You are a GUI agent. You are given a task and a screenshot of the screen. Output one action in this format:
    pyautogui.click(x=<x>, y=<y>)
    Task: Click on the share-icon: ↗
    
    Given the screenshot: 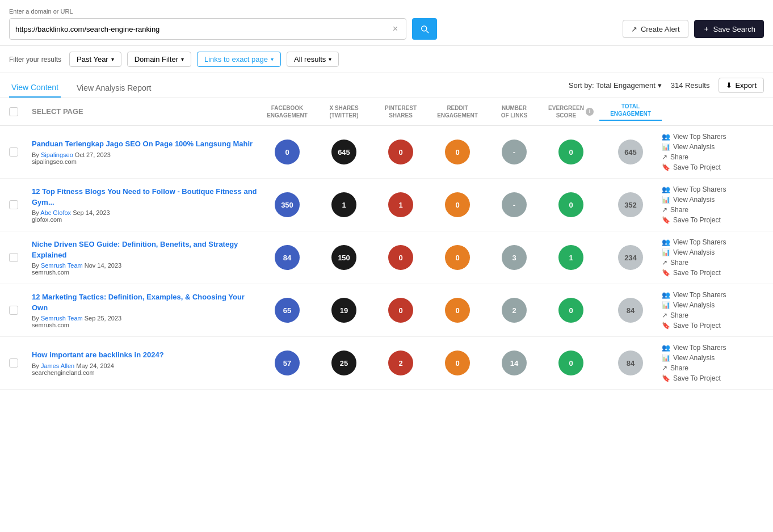 What is the action you would take?
    pyautogui.click(x=665, y=263)
    